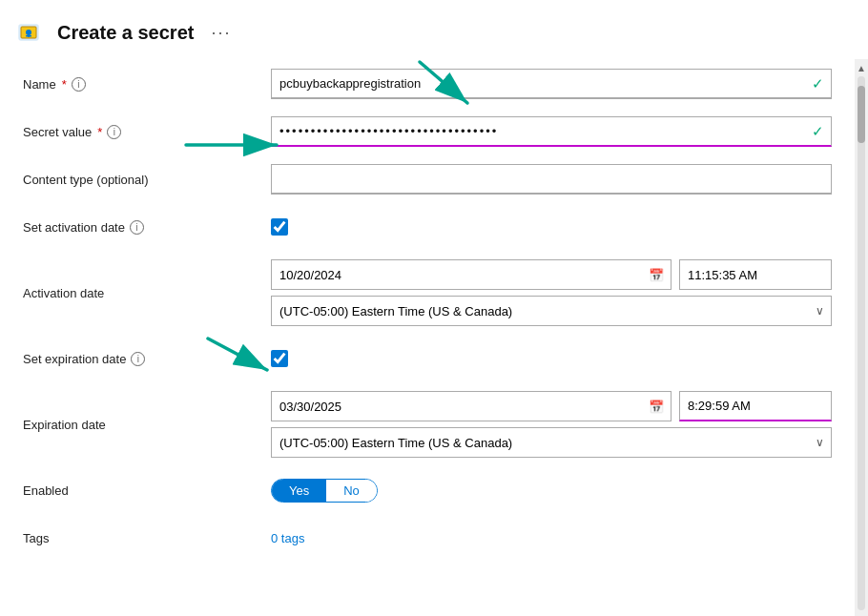  Describe the element at coordinates (147, 84) in the screenshot. I see `name-label: Name * i` at that location.